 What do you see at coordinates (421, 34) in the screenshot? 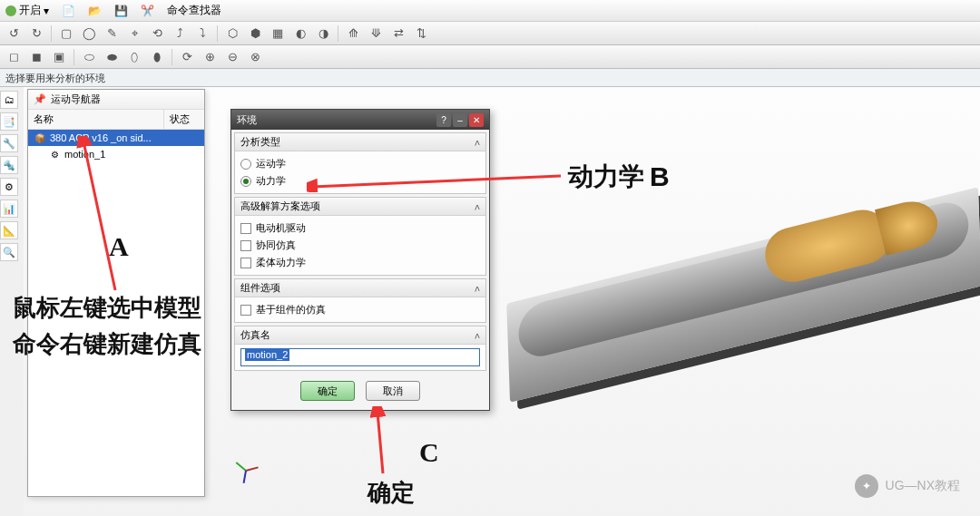
I see `tool-icon: ⇅` at bounding box center [421, 34].